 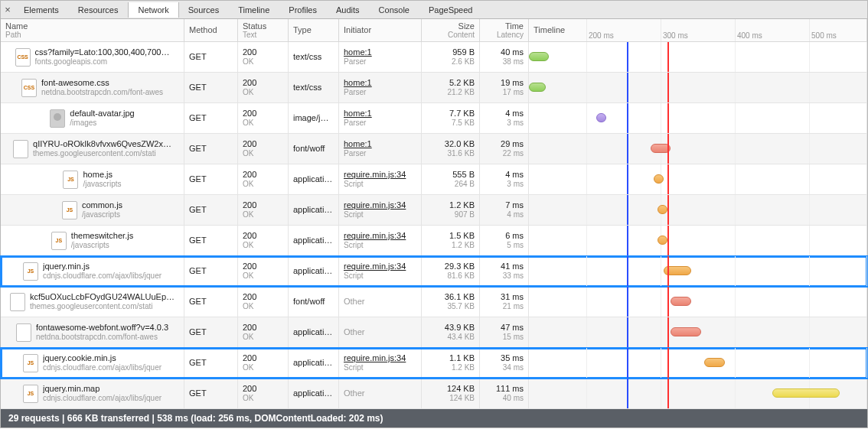 I want to click on tab-resources: Resources, so click(x=99, y=10).